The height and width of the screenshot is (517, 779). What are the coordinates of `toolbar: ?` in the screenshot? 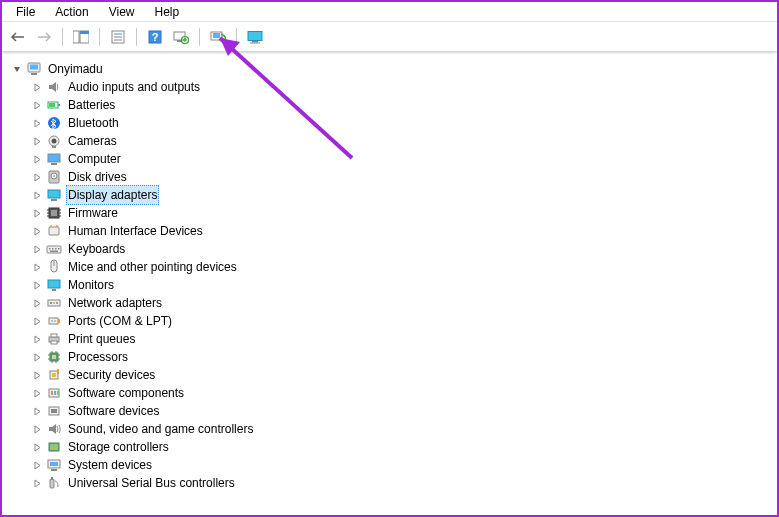 It's located at (390, 37).